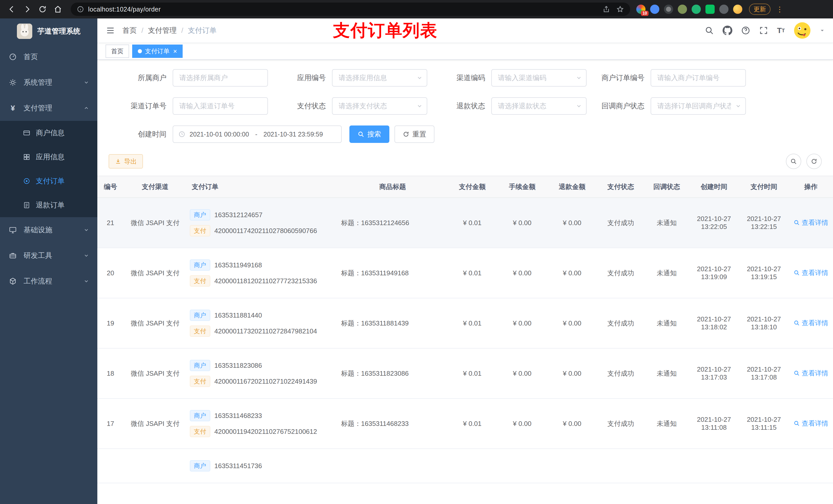  Describe the element at coordinates (621, 187) in the screenshot. I see `col-pay-status: 支付状态` at that location.